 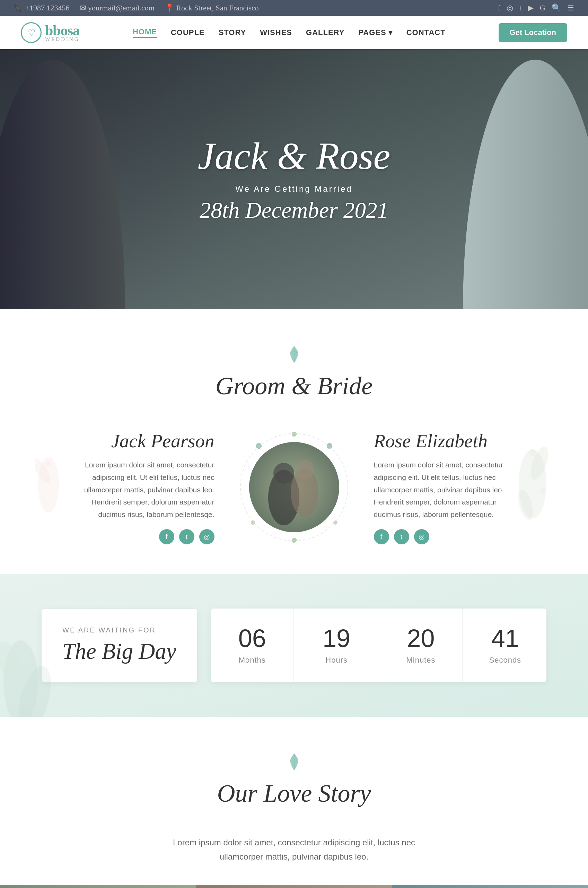 What do you see at coordinates (294, 386) in the screenshot?
I see `couple-section-title: Groom & Bride` at bounding box center [294, 386].